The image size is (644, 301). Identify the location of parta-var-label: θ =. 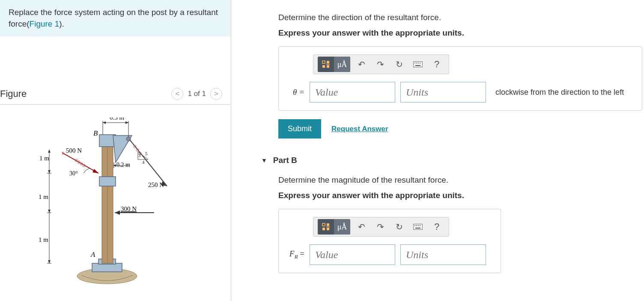
(296, 92).